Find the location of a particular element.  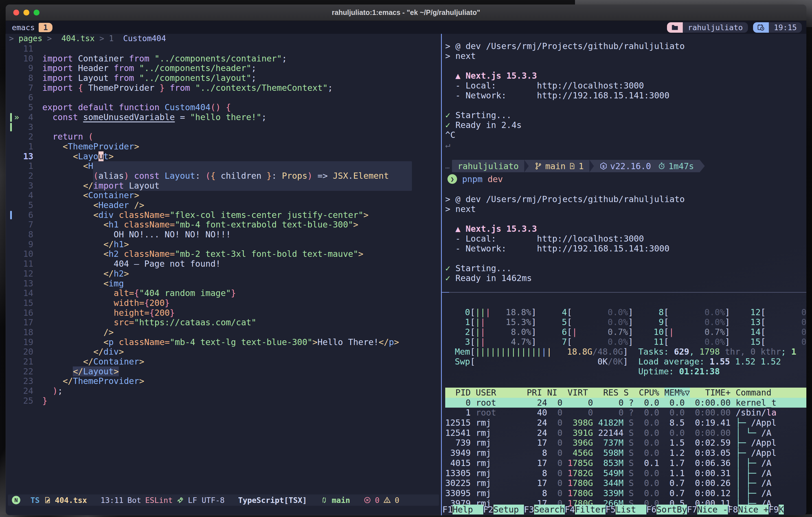

code-line: 9import Header from "../components/heade… is located at coordinates (223, 68).